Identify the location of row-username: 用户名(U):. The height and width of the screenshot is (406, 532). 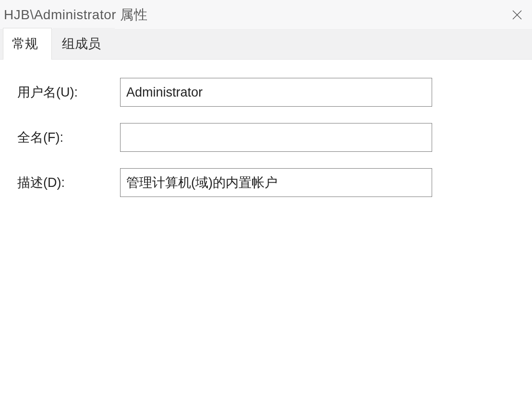
(266, 92).